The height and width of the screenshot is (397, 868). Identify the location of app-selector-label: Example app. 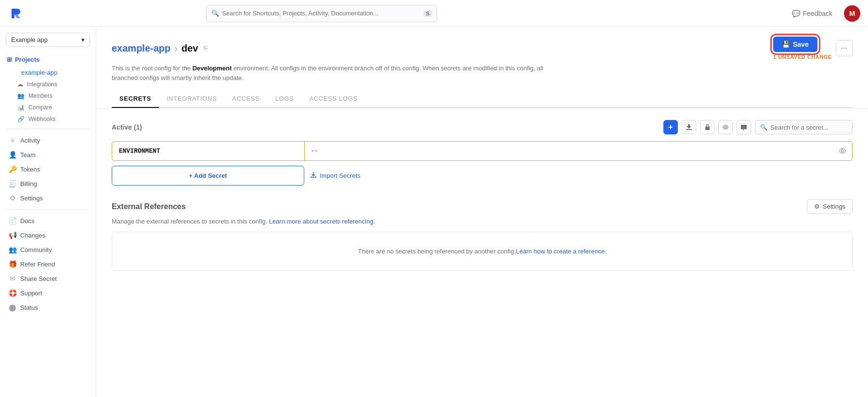
(29, 40).